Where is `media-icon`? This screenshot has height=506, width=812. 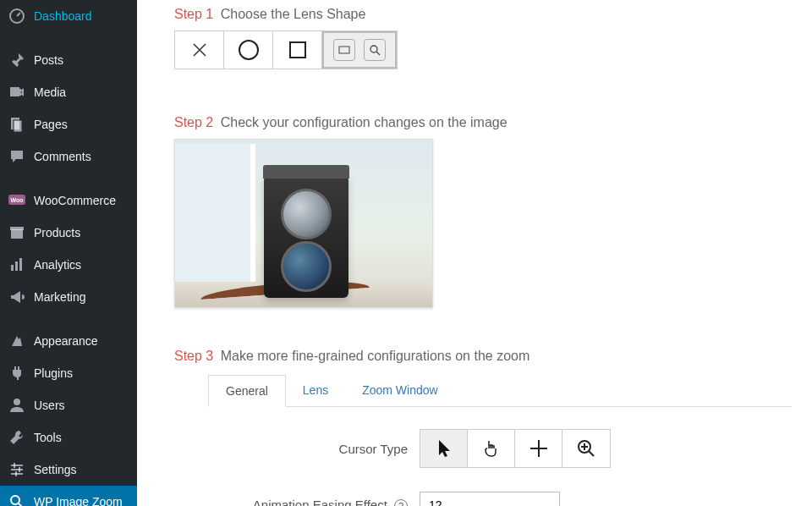
media-icon is located at coordinates (17, 92).